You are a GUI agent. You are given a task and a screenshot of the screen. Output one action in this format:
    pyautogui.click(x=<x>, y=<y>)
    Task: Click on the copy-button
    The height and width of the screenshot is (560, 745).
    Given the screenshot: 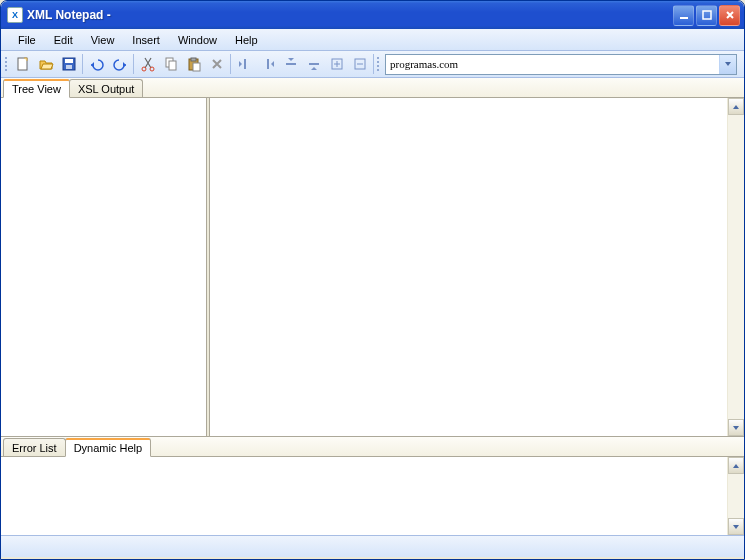 What is the action you would take?
    pyautogui.click(x=170, y=64)
    